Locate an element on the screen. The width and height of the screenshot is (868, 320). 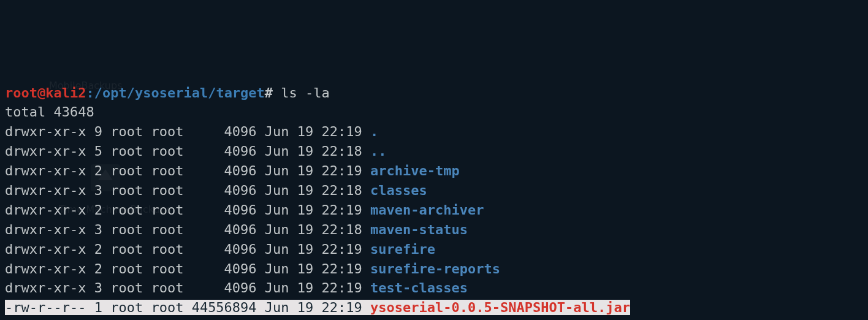
ls-row-highlighted: -rw-r--r-- 1 root root 44556894 Jun 19 2… is located at coordinates (434, 308).